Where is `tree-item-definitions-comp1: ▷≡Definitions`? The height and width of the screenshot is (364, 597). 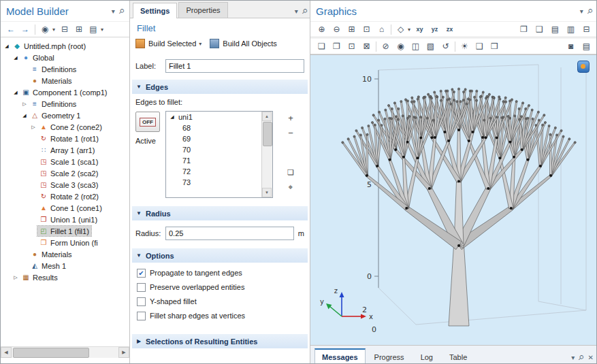 tree-item-definitions-comp1: ▷≡Definitions is located at coordinates (65, 103).